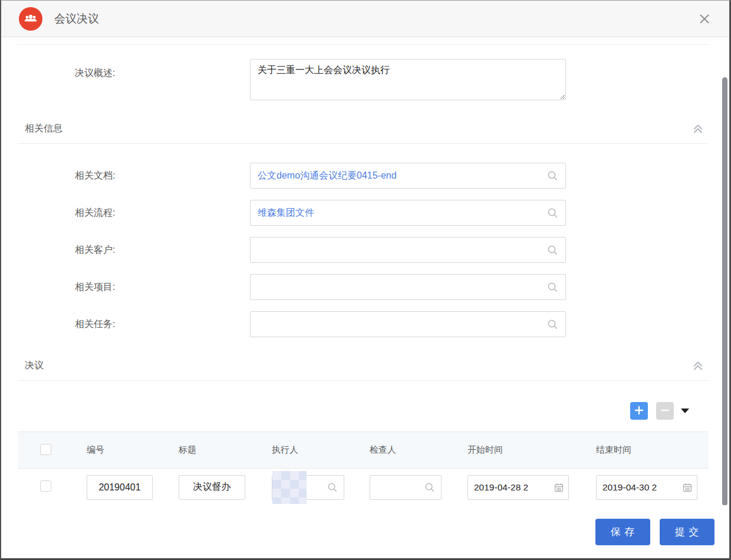 This screenshot has height=560, width=731. What do you see at coordinates (665, 411) in the screenshot?
I see `minus-icon` at bounding box center [665, 411].